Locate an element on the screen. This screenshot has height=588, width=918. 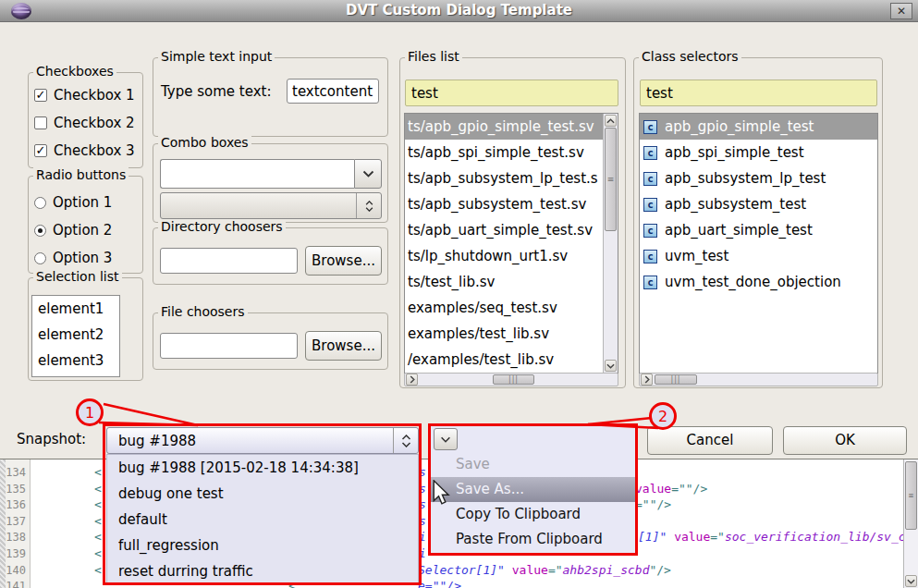
editor-vertical-scrollbar: ≡ is located at coordinates (911, 523).